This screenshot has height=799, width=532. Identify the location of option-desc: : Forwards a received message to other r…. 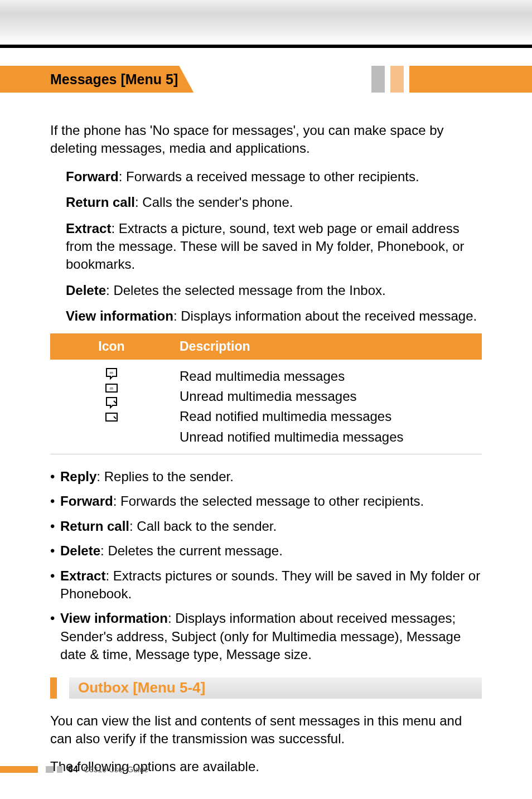
(269, 176).